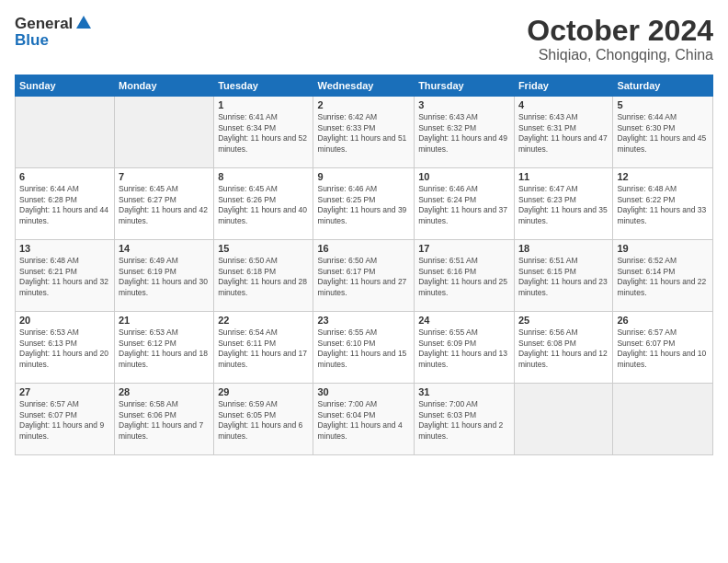 The image size is (728, 563). Describe the element at coordinates (364, 86) in the screenshot. I see `header-row: Sunday Monday Tuesday Wednesday Thursday…` at that location.